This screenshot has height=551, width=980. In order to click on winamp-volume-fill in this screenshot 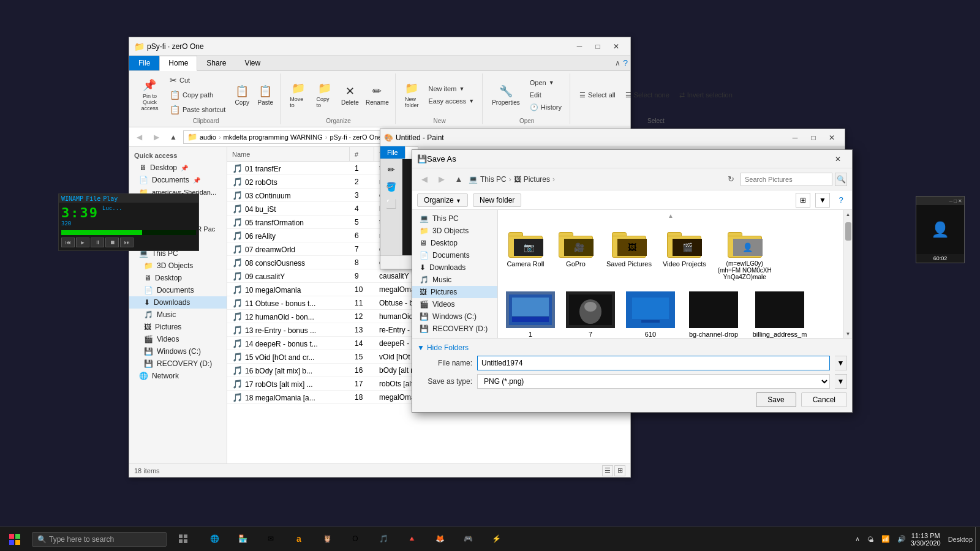, I will do `click(102, 233)`.